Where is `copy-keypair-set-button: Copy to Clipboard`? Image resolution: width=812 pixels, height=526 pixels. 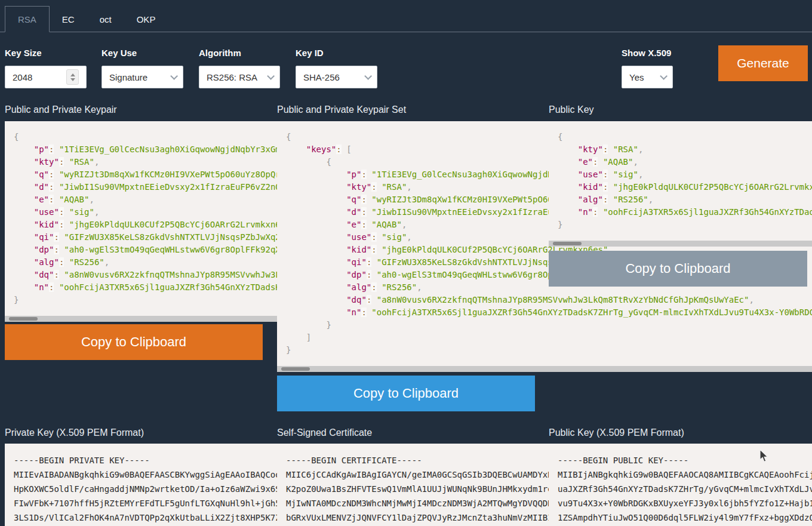 copy-keypair-set-button: Copy to Clipboard is located at coordinates (406, 393).